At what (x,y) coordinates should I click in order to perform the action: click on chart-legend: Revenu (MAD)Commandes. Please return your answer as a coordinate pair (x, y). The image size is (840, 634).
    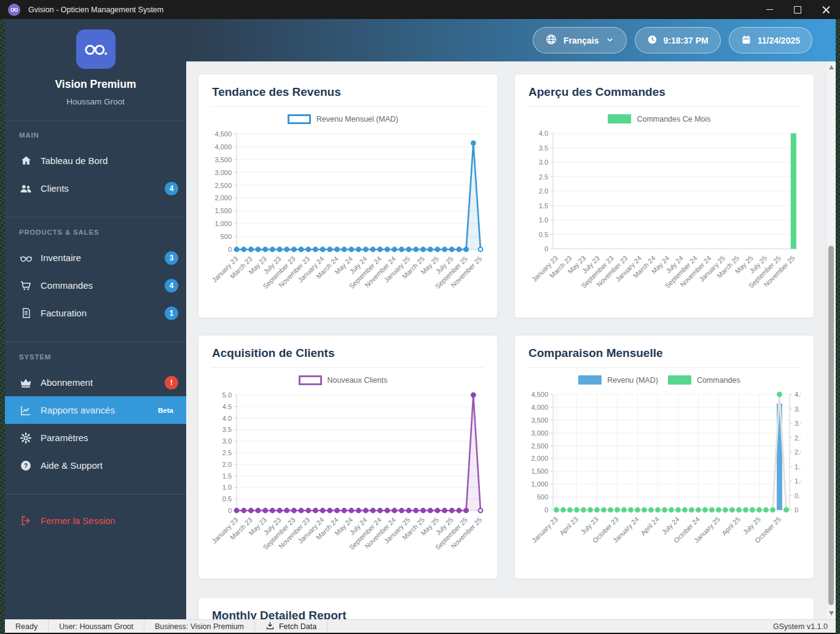
    Looking at the image, I should click on (664, 380).